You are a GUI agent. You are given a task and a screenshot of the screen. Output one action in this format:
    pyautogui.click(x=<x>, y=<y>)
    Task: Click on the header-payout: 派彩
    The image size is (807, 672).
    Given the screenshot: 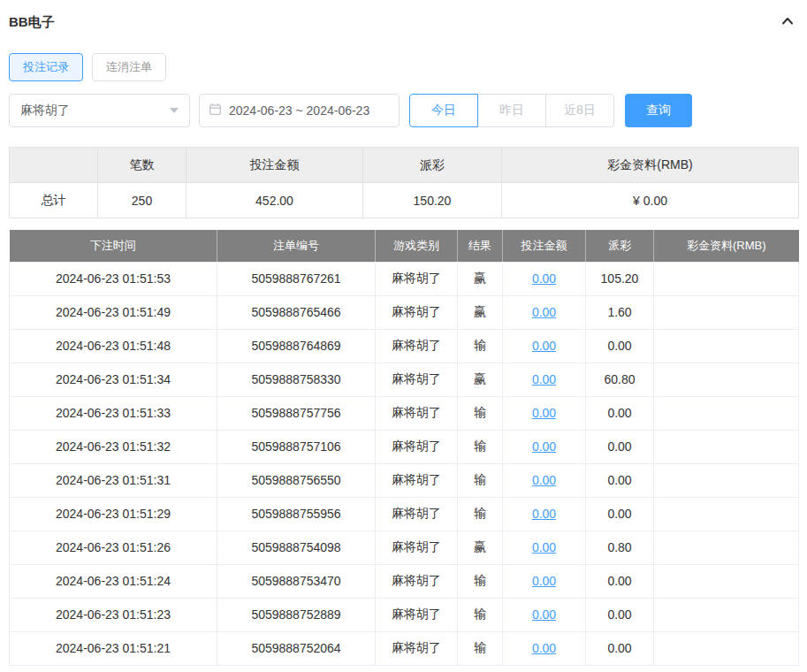 What is the action you would take?
    pyautogui.click(x=620, y=246)
    